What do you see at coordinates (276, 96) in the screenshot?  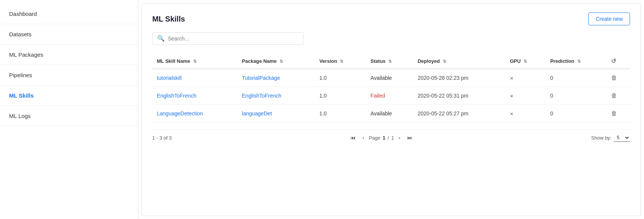 I see `cell-package-name: EnglishToFrench` at bounding box center [276, 96].